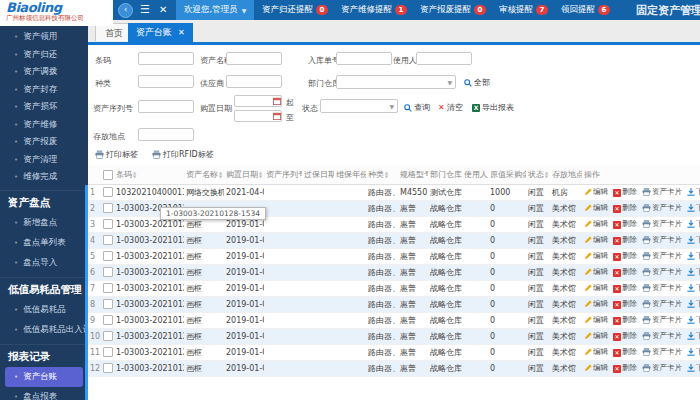  I want to click on print-rfid-button: 打印RFID标签, so click(183, 154).